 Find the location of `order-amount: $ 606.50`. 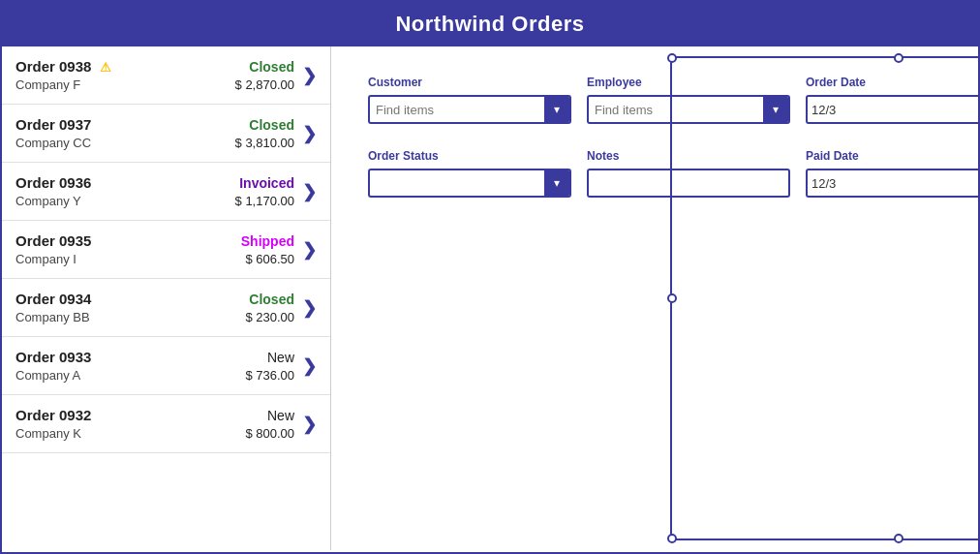

order-amount: $ 606.50 is located at coordinates (269, 260).